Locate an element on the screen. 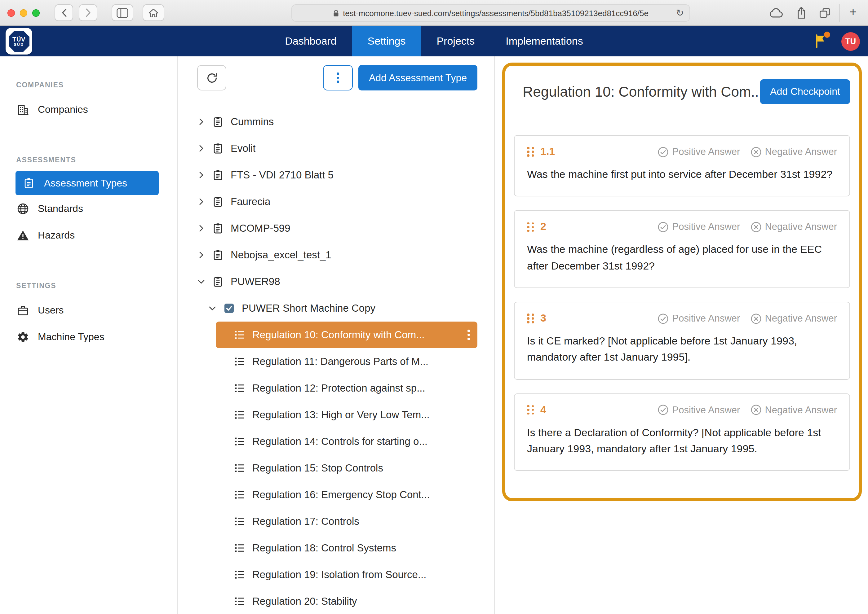 The image size is (868, 614). tree-item-regulation-15-stop-controls: Regulation 15: Stop Controls is located at coordinates (347, 468).